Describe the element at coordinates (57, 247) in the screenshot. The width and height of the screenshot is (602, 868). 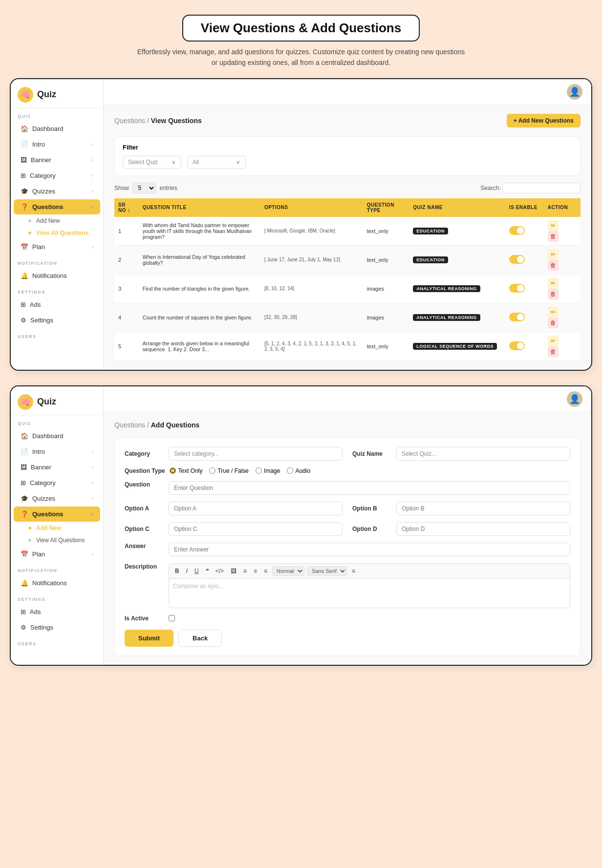
I see `sidebar-item-plan: 📅 Plan ›` at that location.